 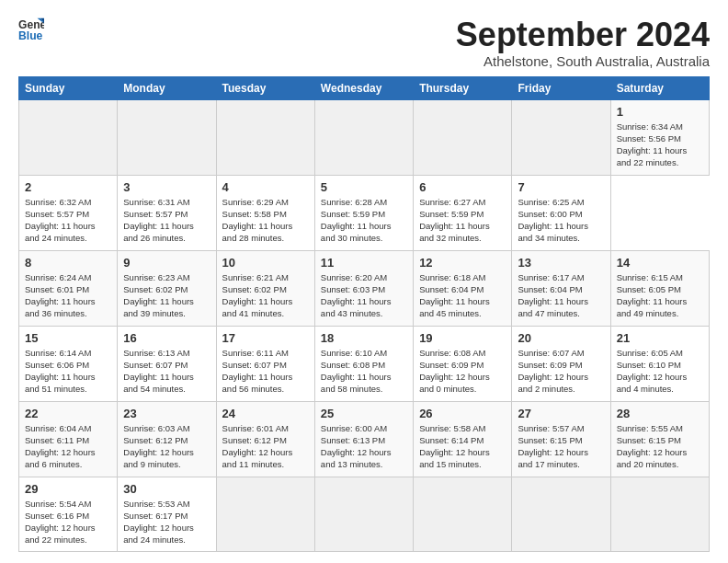 I want to click on table-row: 2Sunrise: 6:32 AMSunset: 5:57 PMDaylight…, so click(x=68, y=213).